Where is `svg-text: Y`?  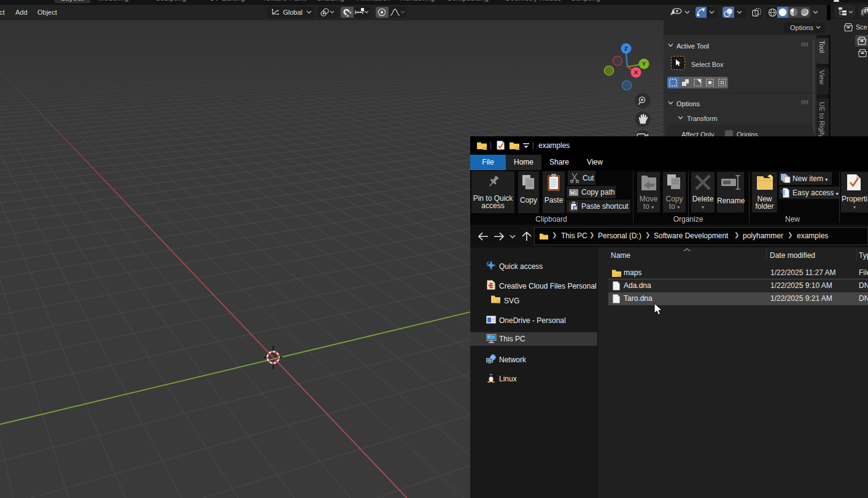
svg-text: Y is located at coordinates (645, 64).